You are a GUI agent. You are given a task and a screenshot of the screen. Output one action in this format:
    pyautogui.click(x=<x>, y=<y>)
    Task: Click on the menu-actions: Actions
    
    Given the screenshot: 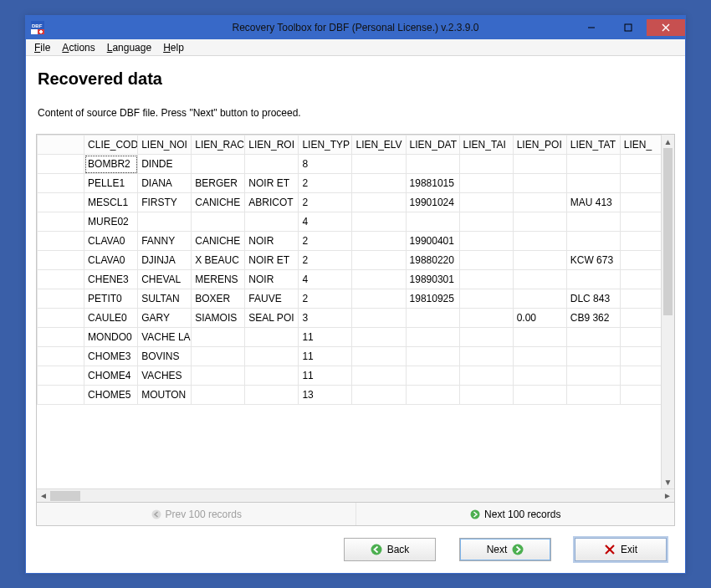 What is the action you would take?
    pyautogui.click(x=79, y=48)
    